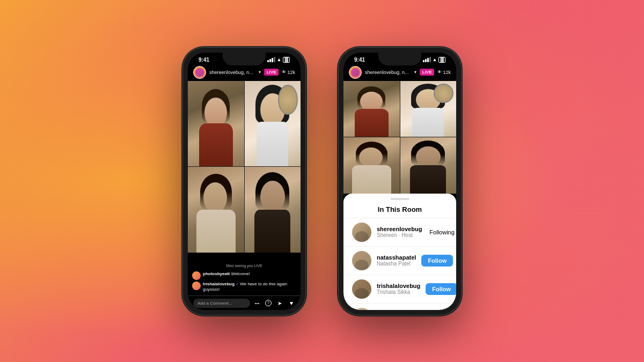 Image resolution: width=644 pixels, height=362 pixels. What do you see at coordinates (272, 72) in the screenshot?
I see `live-badge-left: LIVE` at bounding box center [272, 72].